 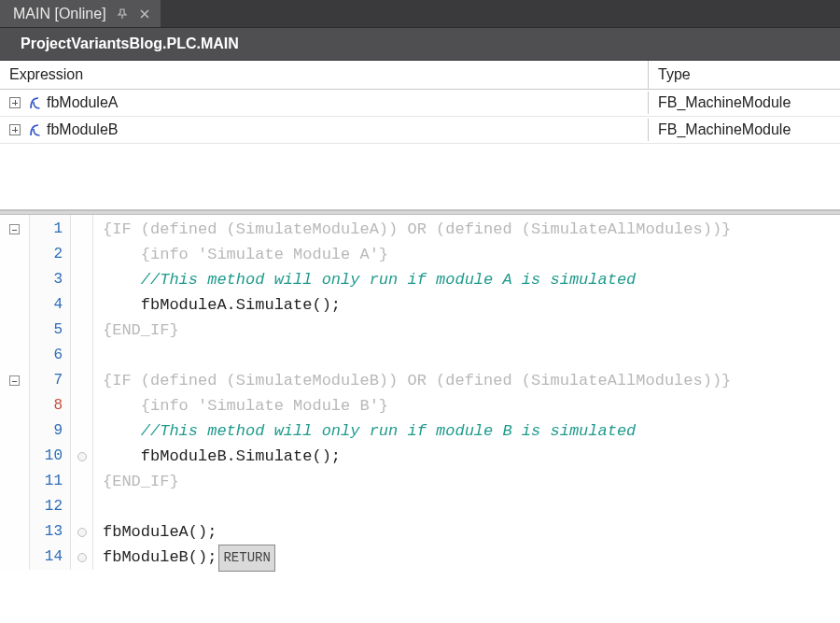 What do you see at coordinates (50, 304) in the screenshot?
I see `line-number: 4` at bounding box center [50, 304].